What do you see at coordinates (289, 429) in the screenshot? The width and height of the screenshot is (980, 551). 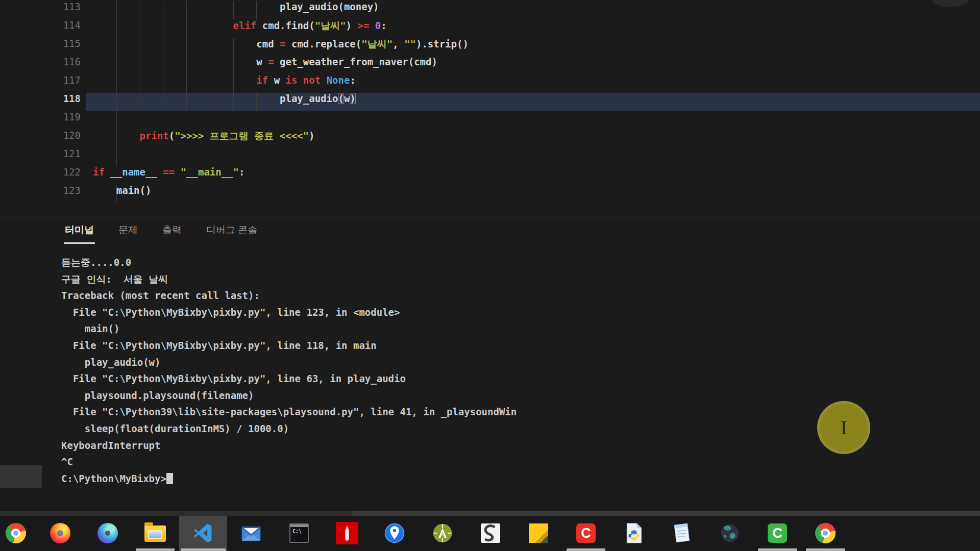 I see `terminal-line: sleep(float(durationInMS) / 1000.0)` at bounding box center [289, 429].